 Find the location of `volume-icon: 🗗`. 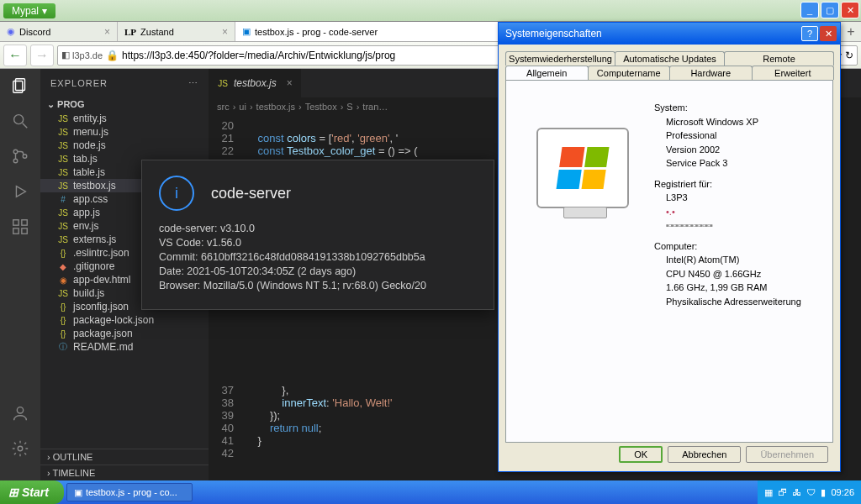

volume-icon: 🗗 is located at coordinates (782, 492).